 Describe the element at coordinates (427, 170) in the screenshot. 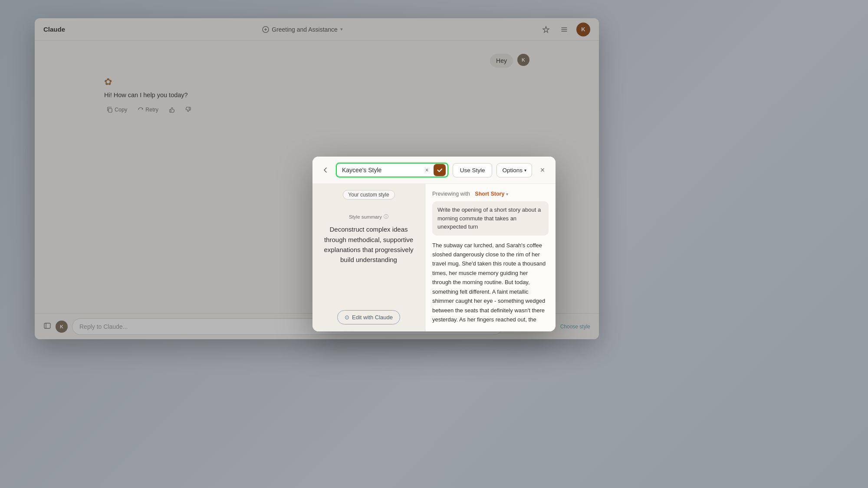

I see `clear-input-button: ×` at that location.